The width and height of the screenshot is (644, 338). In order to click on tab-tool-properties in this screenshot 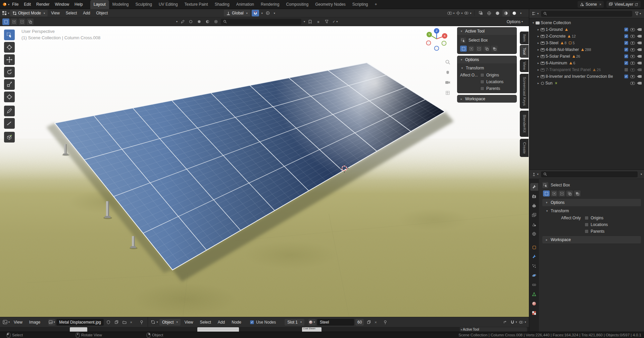, I will do `click(534, 187)`.